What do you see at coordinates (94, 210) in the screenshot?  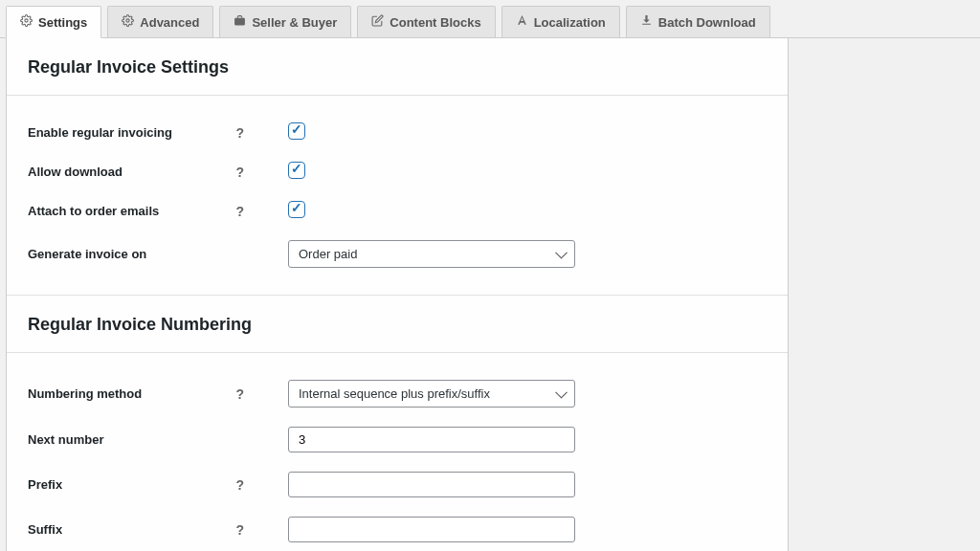 I see `label-attach-emails: Attach to order emails` at bounding box center [94, 210].